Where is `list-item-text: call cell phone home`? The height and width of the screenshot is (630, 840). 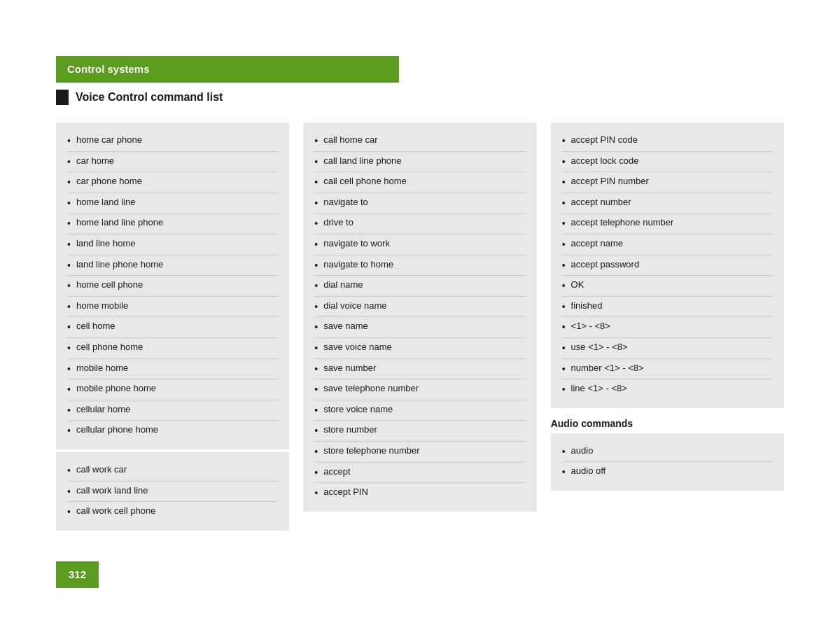
list-item-text: call cell phone home is located at coordinates (365, 181).